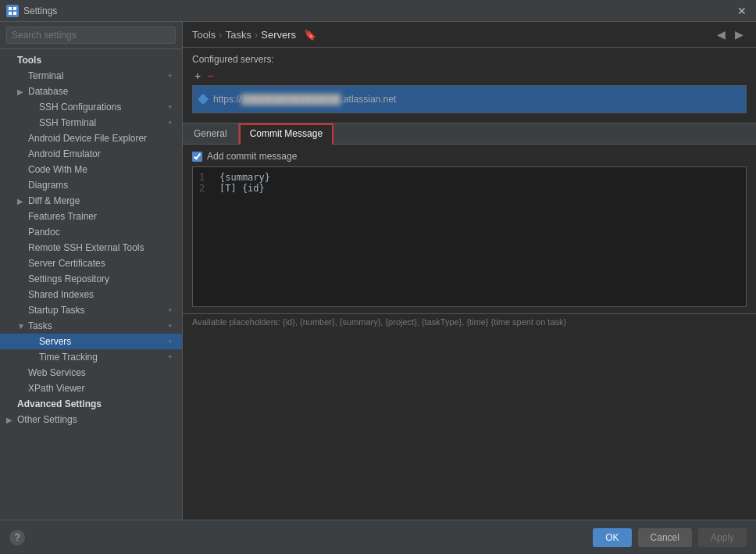 This screenshot has width=756, height=554. What do you see at coordinates (91, 107) in the screenshot?
I see `sidebar-item-ssh-config: SSH Configurations +` at bounding box center [91, 107].